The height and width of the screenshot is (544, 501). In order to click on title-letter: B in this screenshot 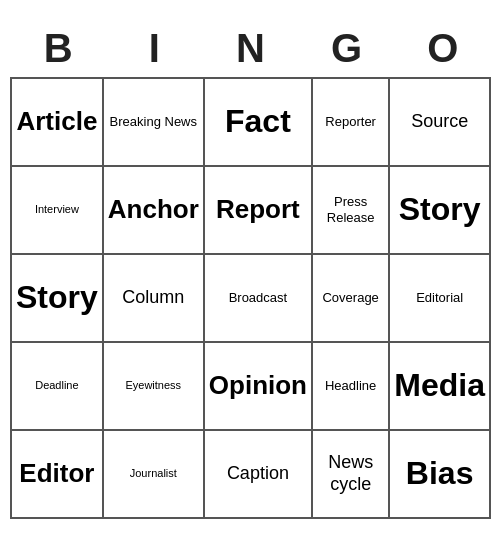, I will do `click(58, 48)`.